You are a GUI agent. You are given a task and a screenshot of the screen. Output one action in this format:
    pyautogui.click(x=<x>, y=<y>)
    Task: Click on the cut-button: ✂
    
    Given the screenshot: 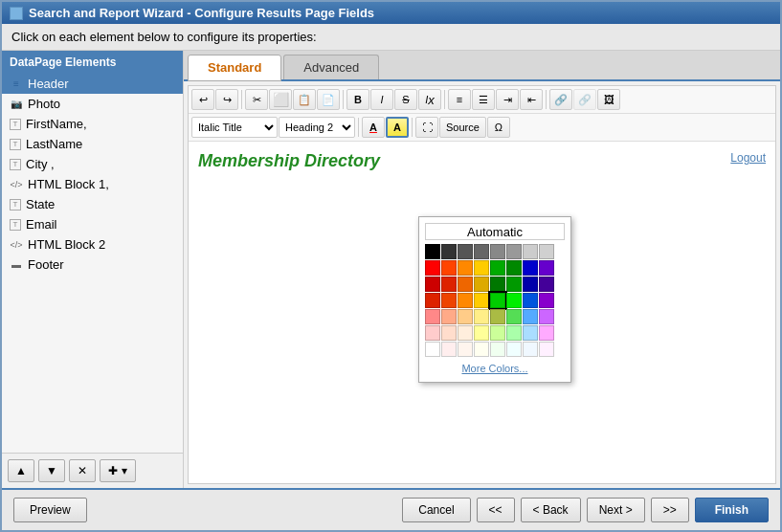 What is the action you would take?
    pyautogui.click(x=257, y=100)
    